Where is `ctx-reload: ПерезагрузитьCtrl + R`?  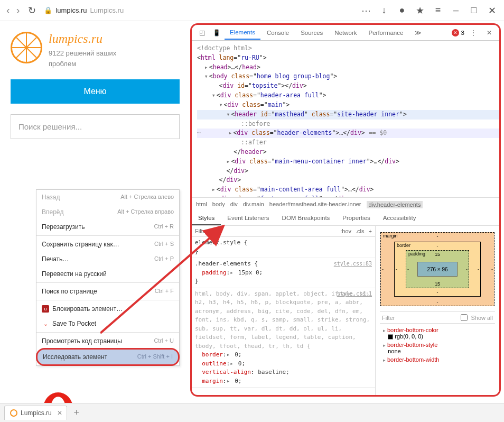 ctx-reload: ПерезагрузитьCtrl + R is located at coordinates (108, 227).